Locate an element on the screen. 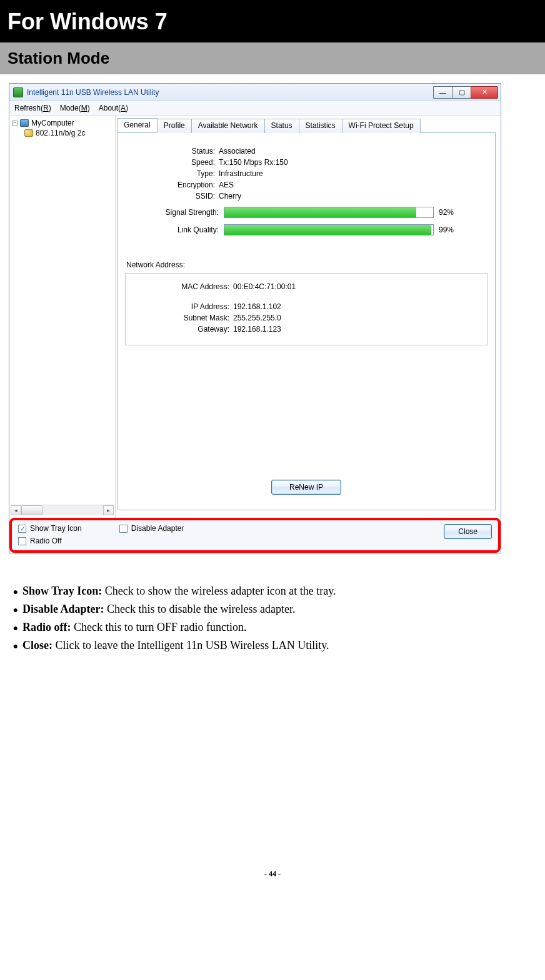  label-link-quality: Link Quality: is located at coordinates (172, 230).